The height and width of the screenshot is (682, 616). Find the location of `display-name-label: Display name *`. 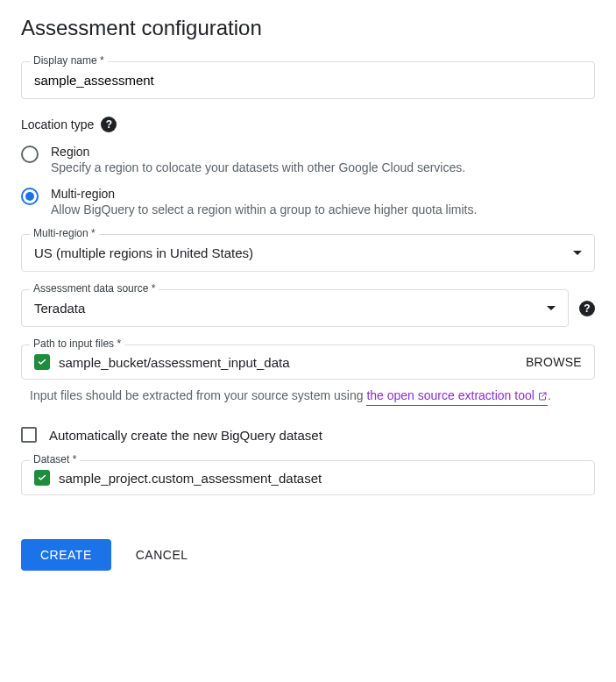

display-name-label: Display name * is located at coordinates (68, 60).